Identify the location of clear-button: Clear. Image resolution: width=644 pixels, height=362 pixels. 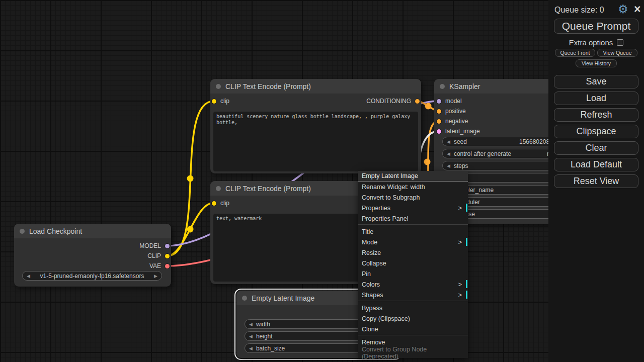
(596, 148).